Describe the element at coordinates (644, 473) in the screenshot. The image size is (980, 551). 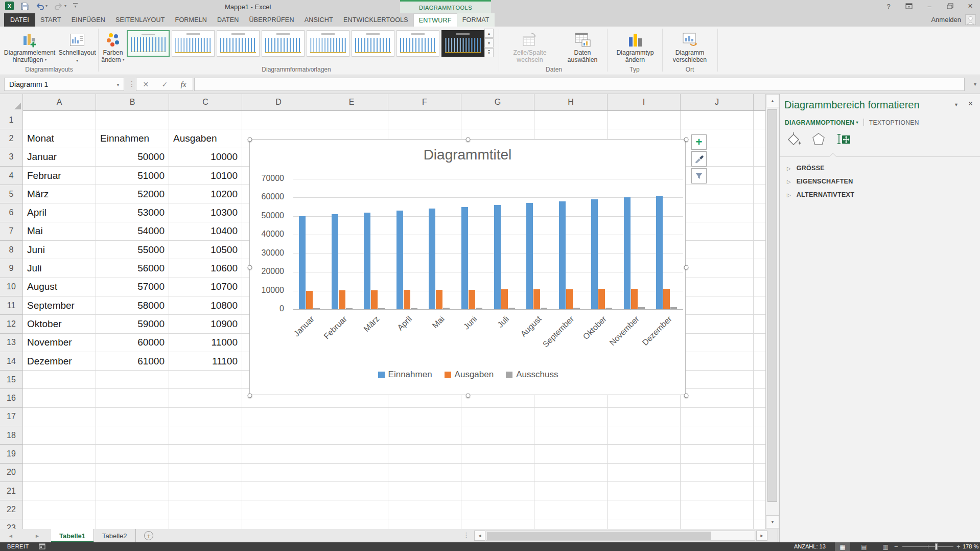
I see `cell-i20` at that location.